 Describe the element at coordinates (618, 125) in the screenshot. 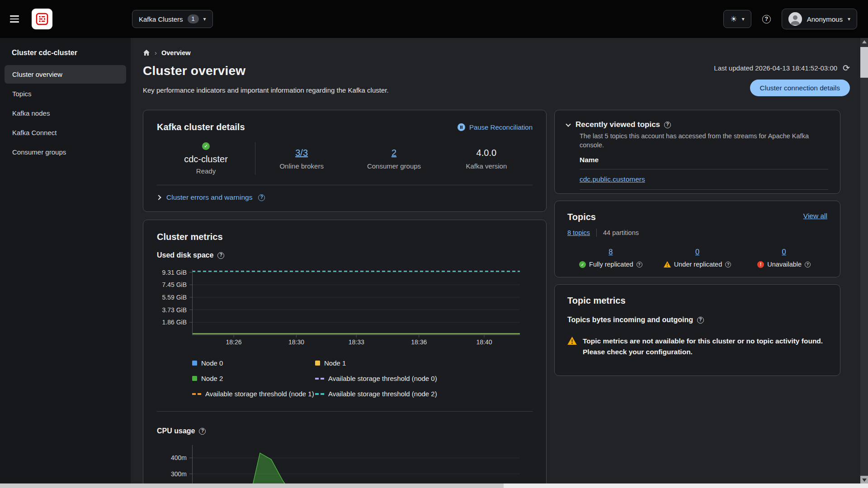

I see `recently-viewed-title: Recently viewed topics` at that location.